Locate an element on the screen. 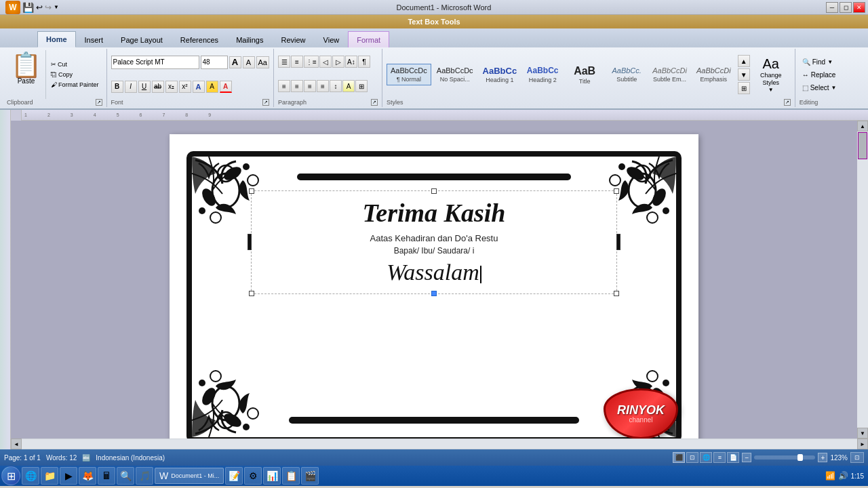  spell-check-icon: 🔤 is located at coordinates (86, 458).